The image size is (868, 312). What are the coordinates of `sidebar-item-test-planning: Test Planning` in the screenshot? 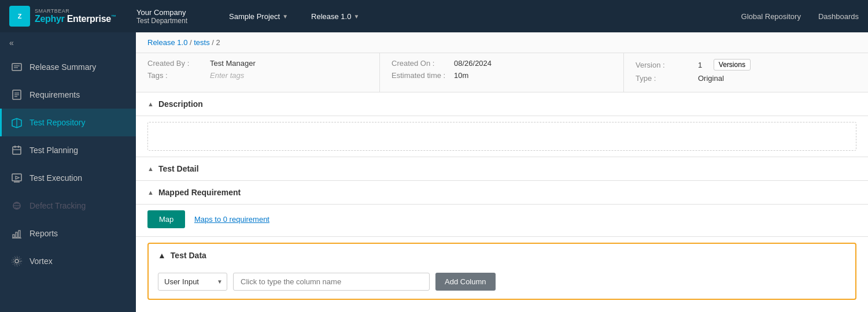 It's located at (68, 150).